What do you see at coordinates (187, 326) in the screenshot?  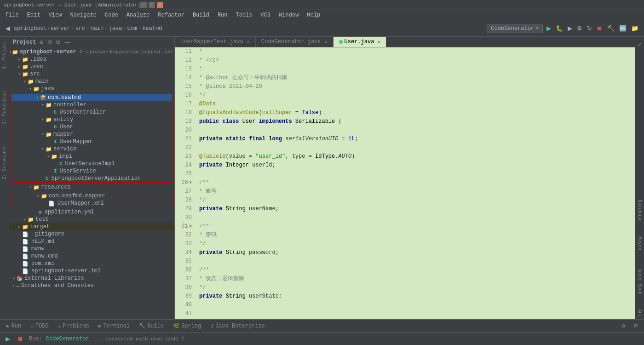 I see `bottom-tab-spring: 🌿 Spring` at bounding box center [187, 326].